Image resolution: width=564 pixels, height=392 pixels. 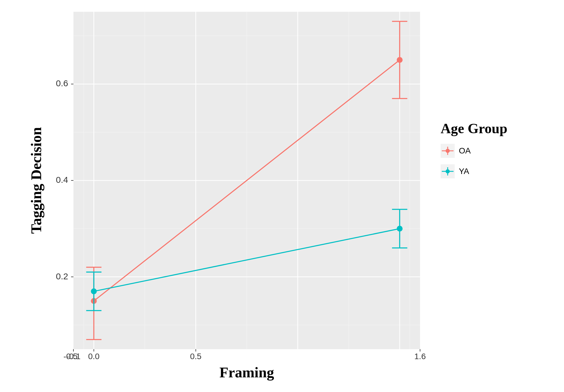 What do you see at coordinates (94, 356) in the screenshot?
I see `x-tick-label: 0.0` at bounding box center [94, 356].